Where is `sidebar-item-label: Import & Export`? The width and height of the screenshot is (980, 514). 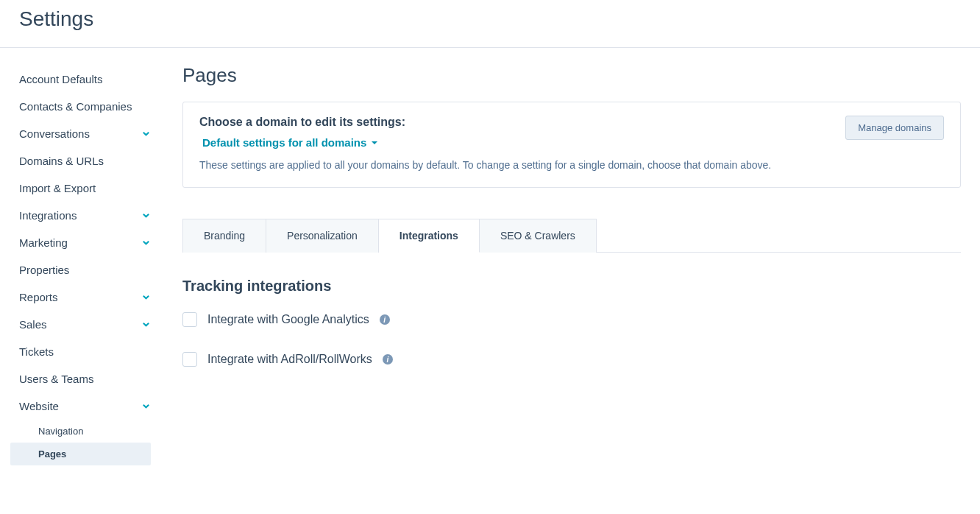
sidebar-item-label: Import & Export is located at coordinates (57, 189).